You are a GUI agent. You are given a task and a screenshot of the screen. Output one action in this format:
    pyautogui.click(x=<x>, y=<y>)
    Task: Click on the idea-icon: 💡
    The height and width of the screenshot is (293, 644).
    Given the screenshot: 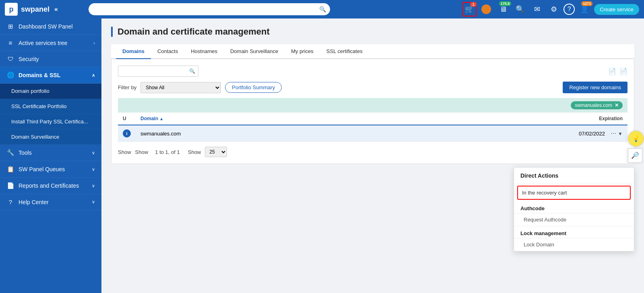 What is the action you would take?
    pyautogui.click(x=636, y=138)
    